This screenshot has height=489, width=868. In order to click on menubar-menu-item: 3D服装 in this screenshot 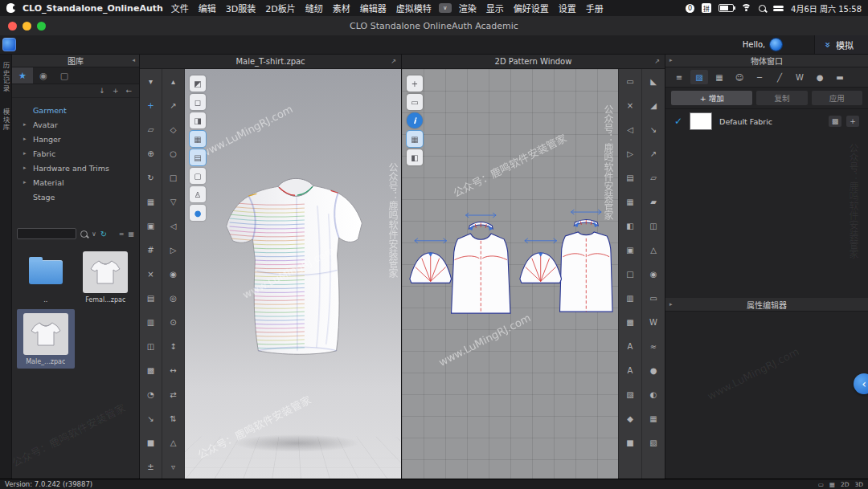, I will do `click(241, 8)`.